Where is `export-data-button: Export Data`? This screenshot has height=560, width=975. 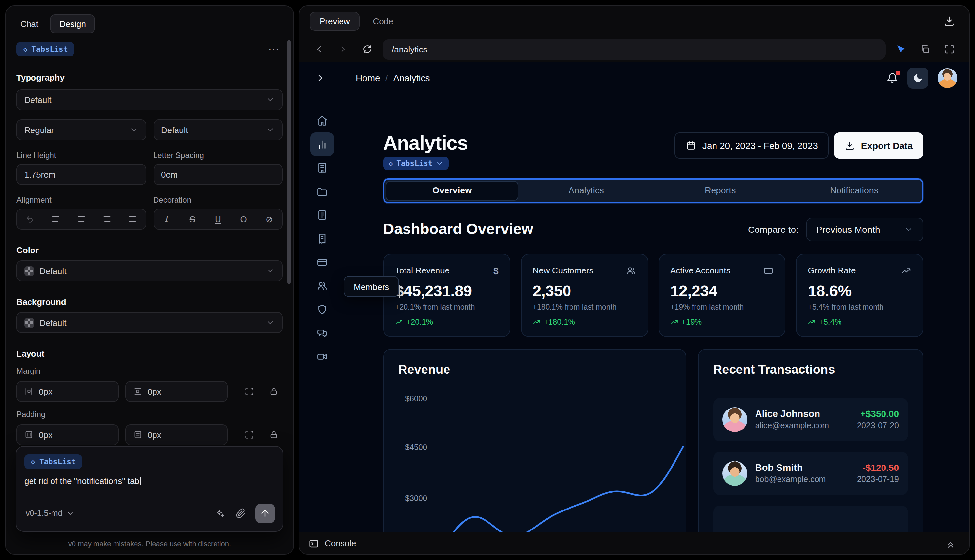 export-data-button: Export Data is located at coordinates (879, 145).